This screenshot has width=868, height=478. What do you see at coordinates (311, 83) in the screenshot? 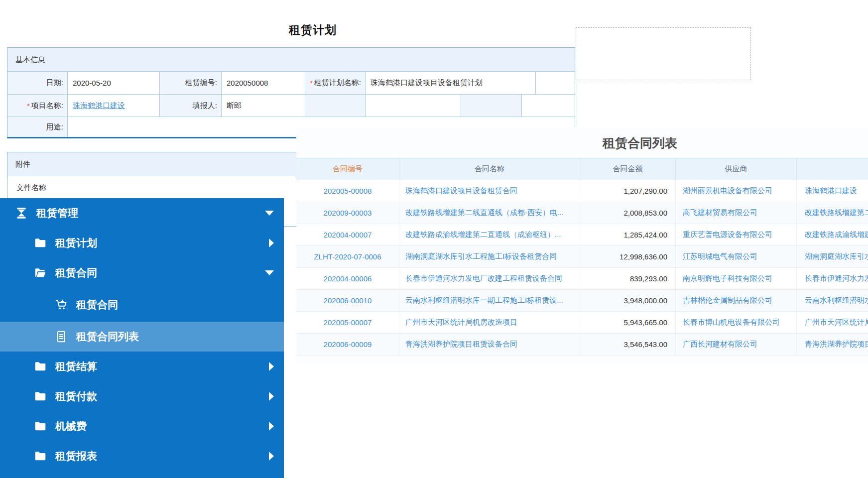
I see `required-star: *` at bounding box center [311, 83].